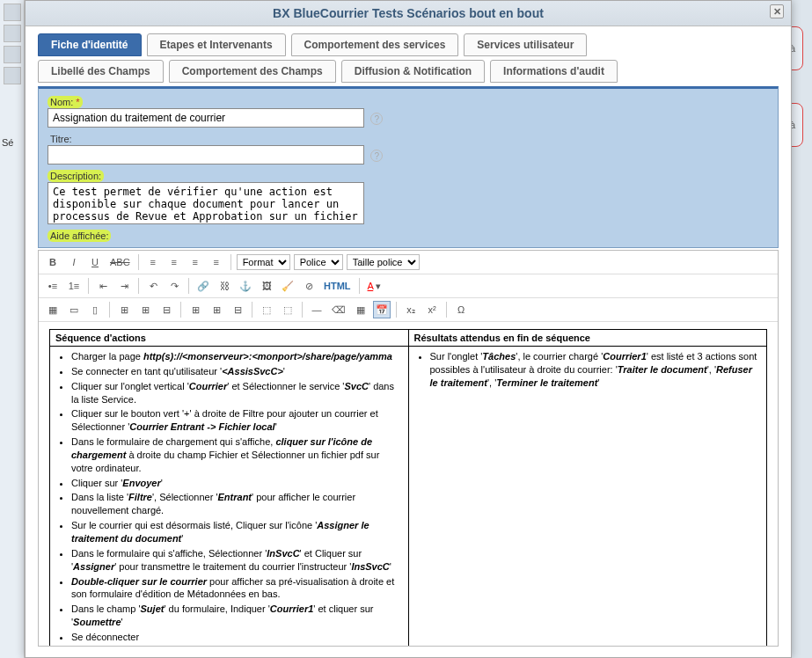  I want to click on clean-icon: 🧹, so click(288, 286).